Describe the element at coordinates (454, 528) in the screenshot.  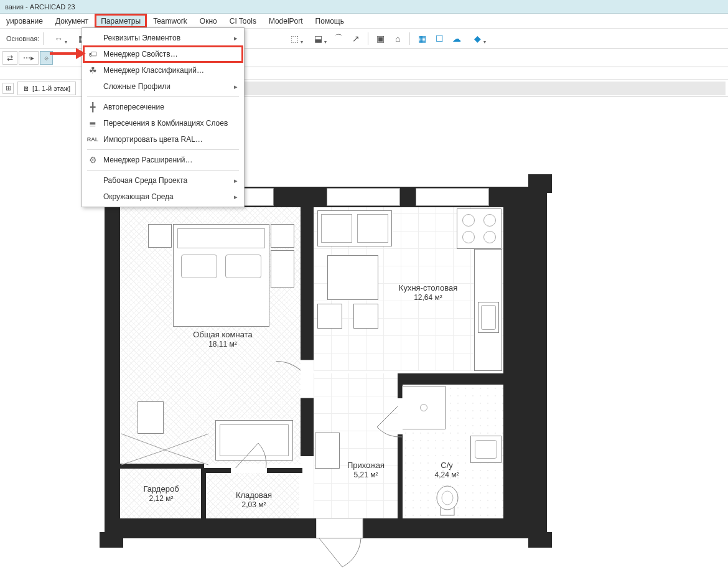
I see `wall-bottom-right` at that location.